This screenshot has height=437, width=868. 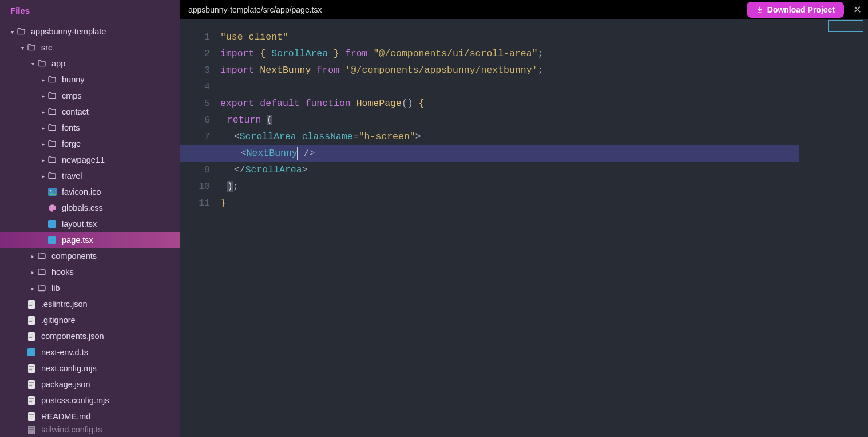 I want to click on line-number: 5, so click(x=195, y=103).